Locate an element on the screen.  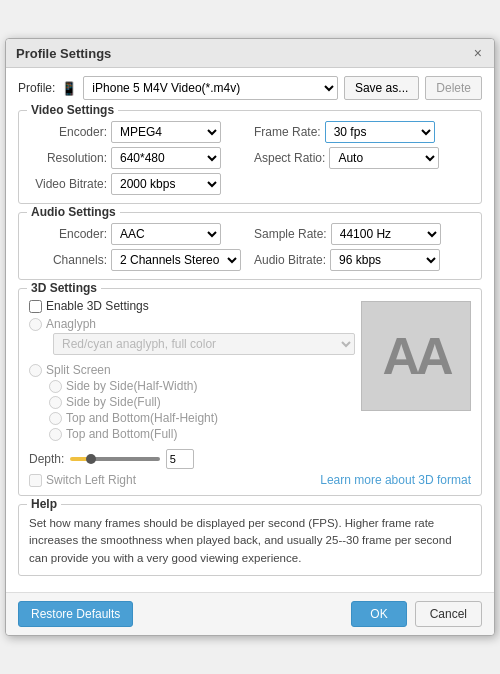
audio-encoder-select: AAC is located at coordinates (166, 234).